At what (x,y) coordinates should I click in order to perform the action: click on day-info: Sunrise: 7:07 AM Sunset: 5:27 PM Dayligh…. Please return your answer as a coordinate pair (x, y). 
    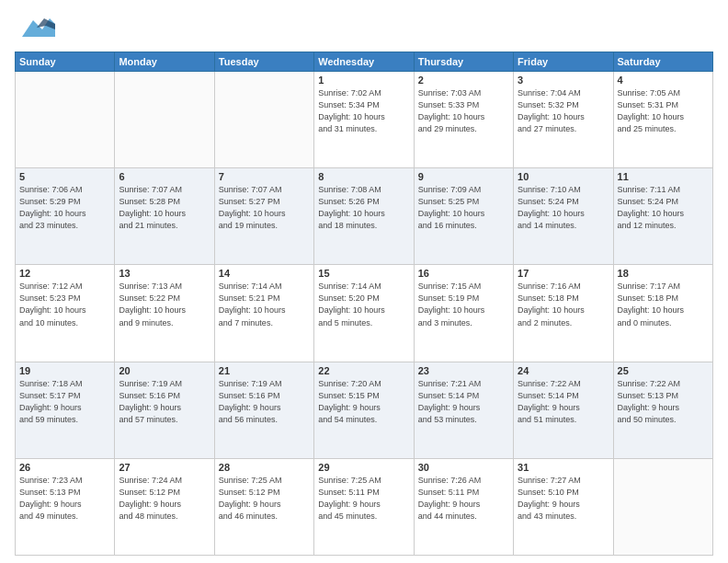
    Looking at the image, I should click on (265, 208).